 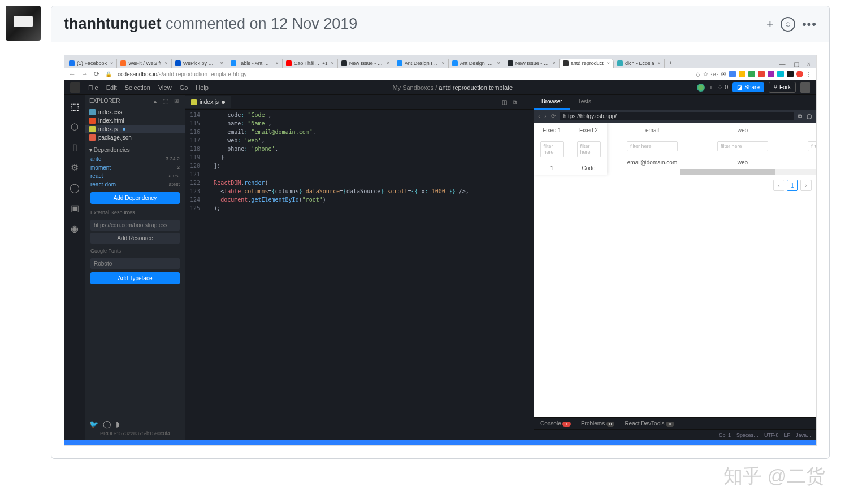 I want to click on address-bar: codesandbox.io/s/antd-reproduction-templ…, so click(x=404, y=75).